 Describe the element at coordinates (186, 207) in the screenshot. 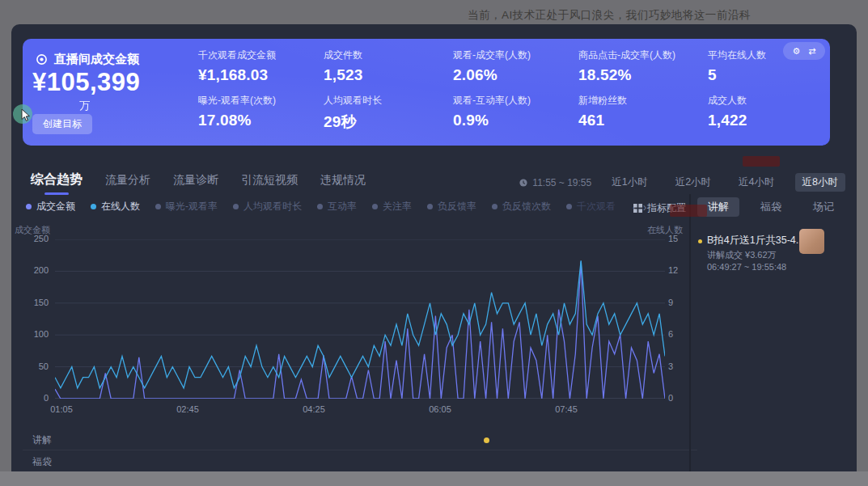

I see `legend-item-exposure-view-rate: 曝光-观看率` at that location.